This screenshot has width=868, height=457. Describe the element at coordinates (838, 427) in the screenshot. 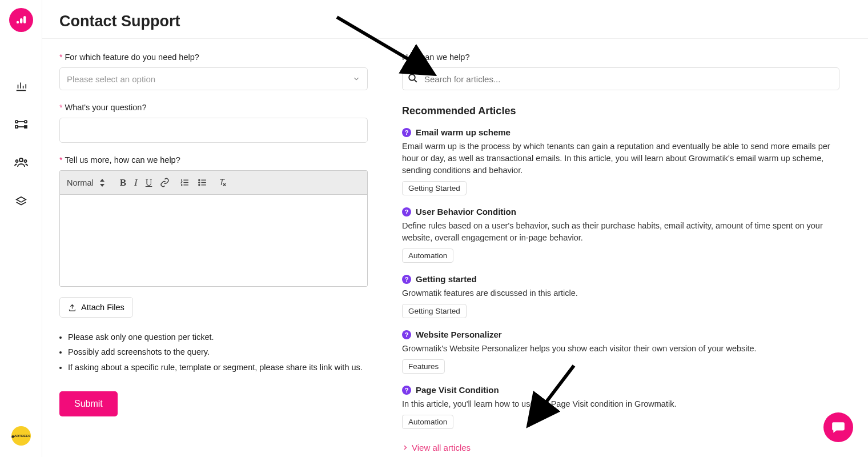

I see `chat-icon` at that location.